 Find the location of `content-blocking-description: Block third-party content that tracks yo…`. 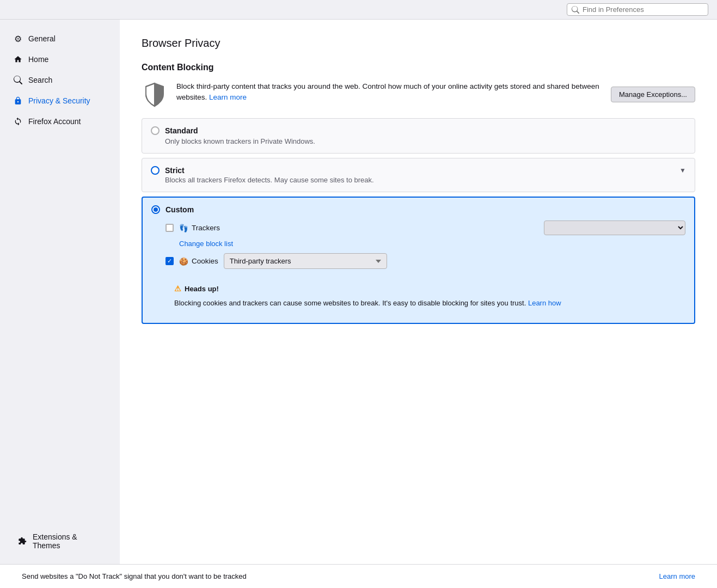

content-blocking-description: Block third-party content that tracks yo… is located at coordinates (389, 93).